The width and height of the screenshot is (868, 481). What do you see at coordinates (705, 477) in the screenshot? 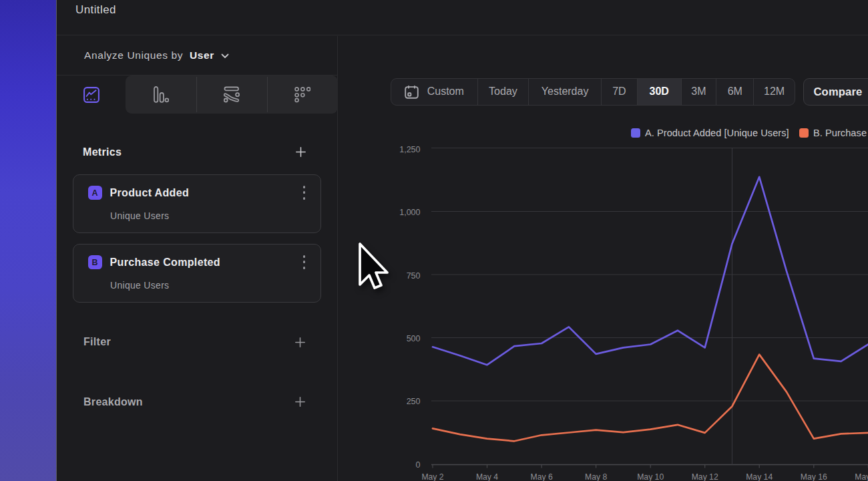
I see `svg-text: May 12` at bounding box center [705, 477].